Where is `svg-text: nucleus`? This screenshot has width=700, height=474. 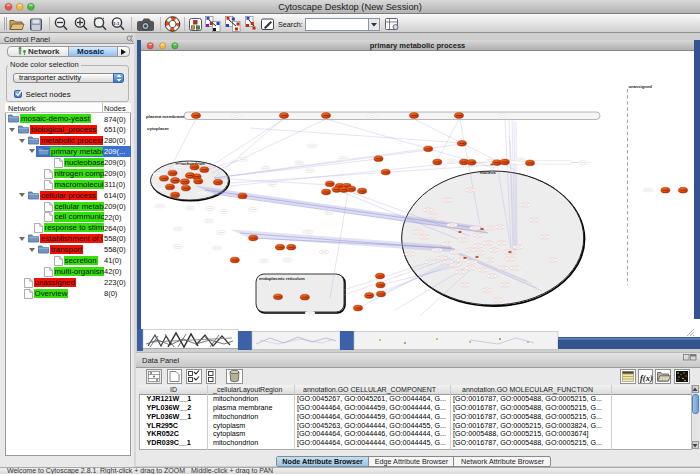
svg-text: nucleus is located at coordinates (488, 172).